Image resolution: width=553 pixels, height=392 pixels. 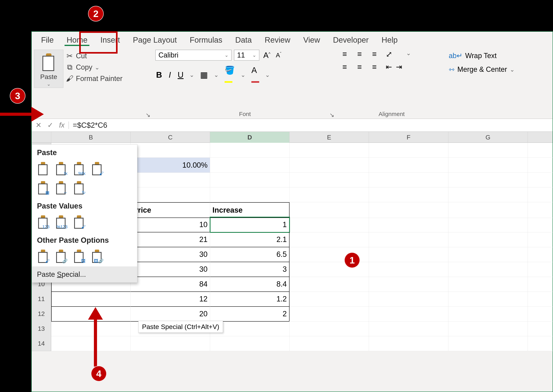 What do you see at coordinates (292, 126) in the screenshot?
I see `formula-bar: ✕ ✓ fx =$C$2*C6` at bounding box center [292, 126].